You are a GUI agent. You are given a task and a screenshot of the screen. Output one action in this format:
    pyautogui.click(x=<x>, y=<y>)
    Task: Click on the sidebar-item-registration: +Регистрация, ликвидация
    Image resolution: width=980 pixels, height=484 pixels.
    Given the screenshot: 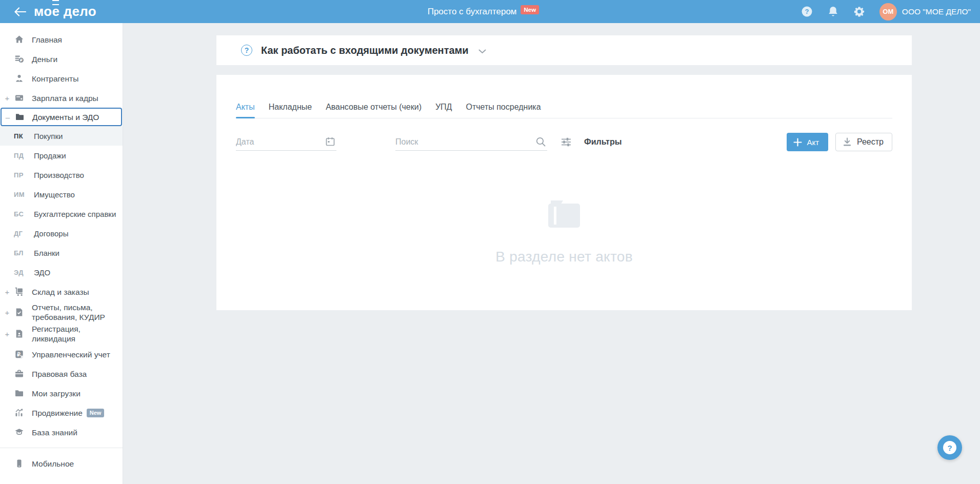 What is the action you would take?
    pyautogui.click(x=62, y=334)
    